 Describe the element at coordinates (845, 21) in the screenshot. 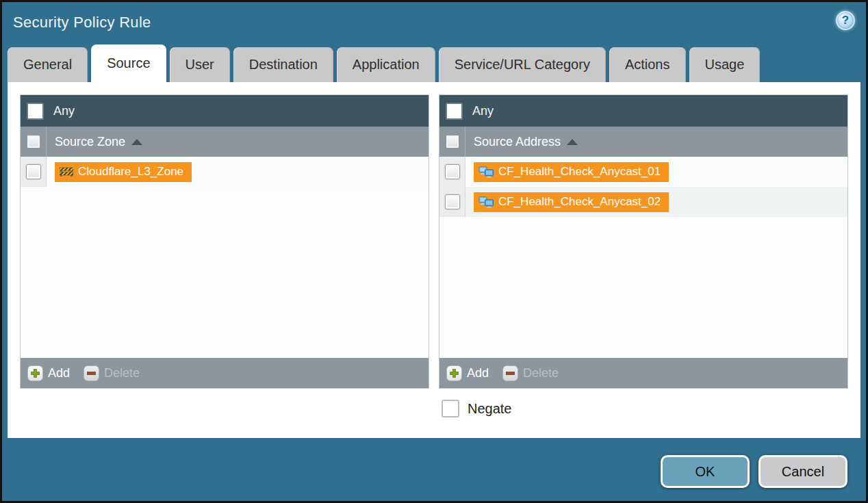

I see `help-icon: ?` at that location.